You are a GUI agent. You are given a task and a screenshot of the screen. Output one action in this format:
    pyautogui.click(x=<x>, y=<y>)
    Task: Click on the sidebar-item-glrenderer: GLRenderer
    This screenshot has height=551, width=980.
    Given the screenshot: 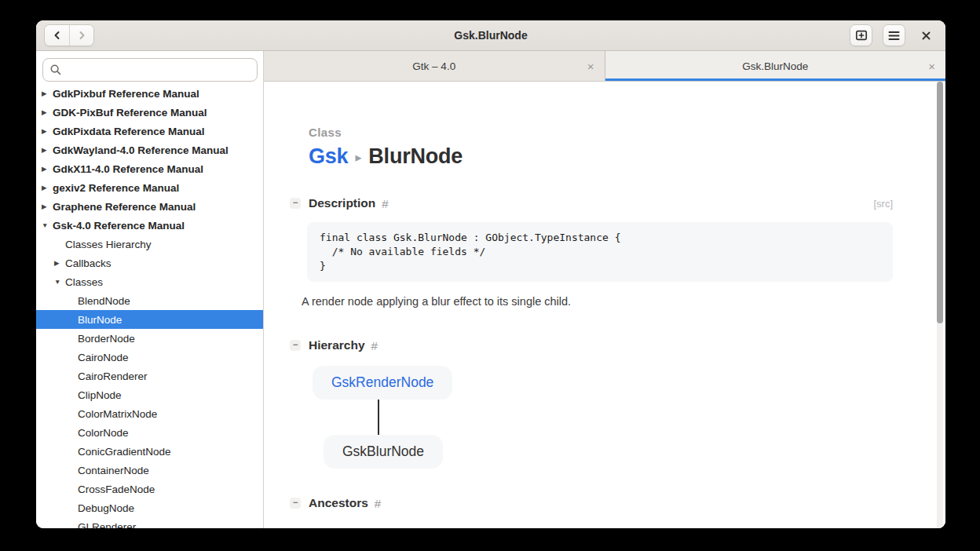 What is the action you would take?
    pyautogui.click(x=149, y=523)
    